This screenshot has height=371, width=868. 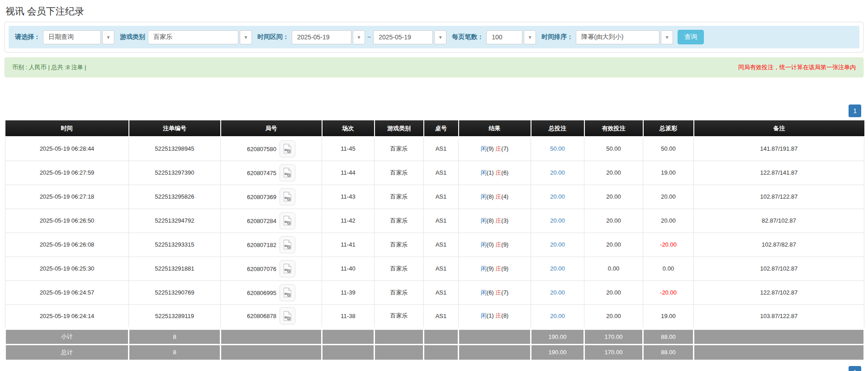 What do you see at coordinates (288, 292) in the screenshot?
I see `video-file-icon` at bounding box center [288, 292].